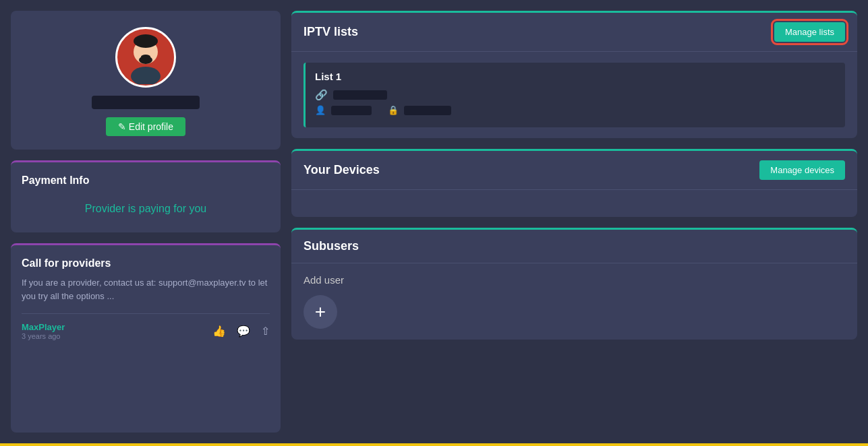 Image resolution: width=868 pixels, height=446 pixels. I want to click on manage-devices-button: Manage devices, so click(803, 170).